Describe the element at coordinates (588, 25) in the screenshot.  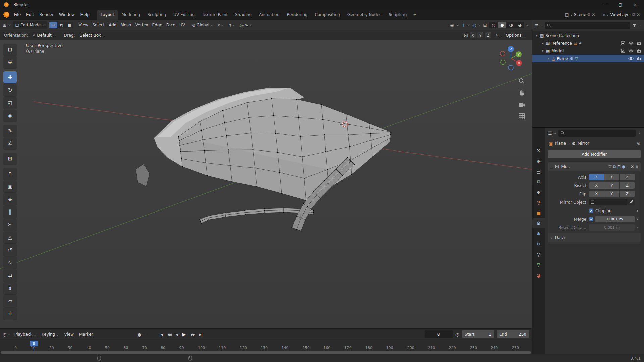
I see `outliner-search-box` at that location.